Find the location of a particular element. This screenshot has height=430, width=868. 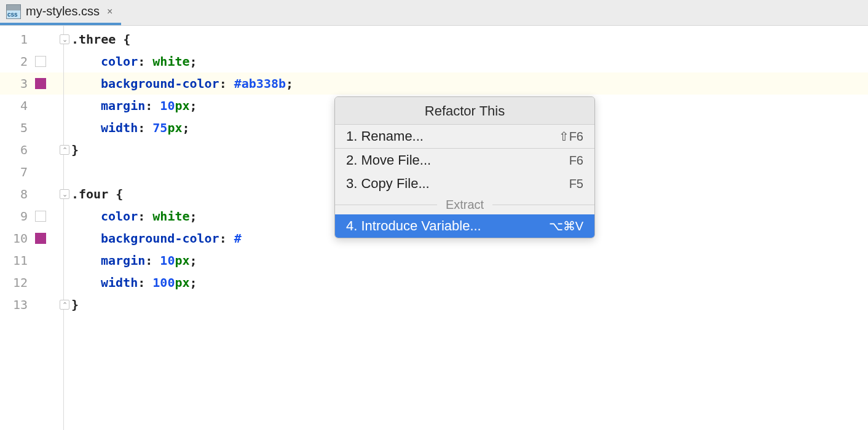

number: 75 is located at coordinates (160, 128).